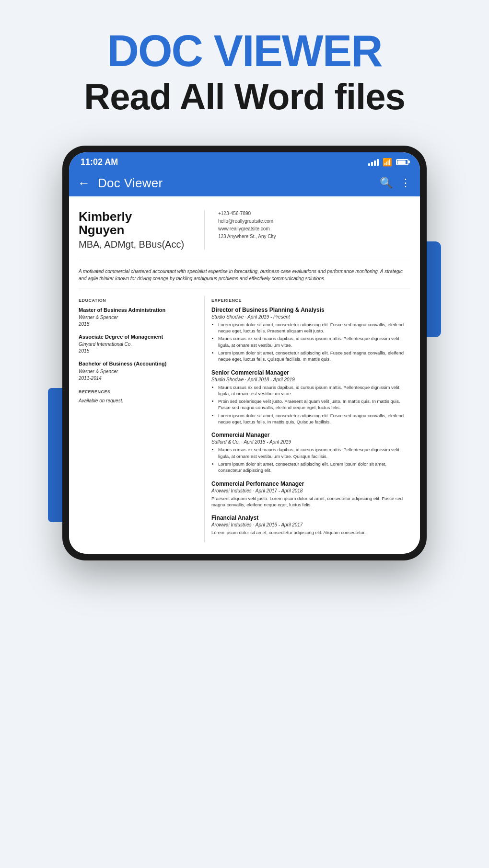 The image size is (489, 868). What do you see at coordinates (138, 300) in the screenshot?
I see `education-section-title: EDUCATION` at bounding box center [138, 300].